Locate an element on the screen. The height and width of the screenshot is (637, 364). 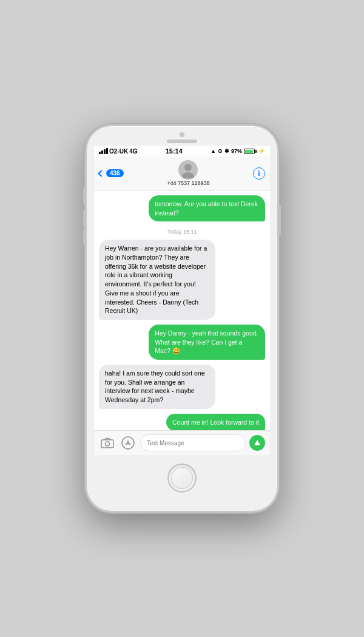
home-button-inner is located at coordinates (182, 478).